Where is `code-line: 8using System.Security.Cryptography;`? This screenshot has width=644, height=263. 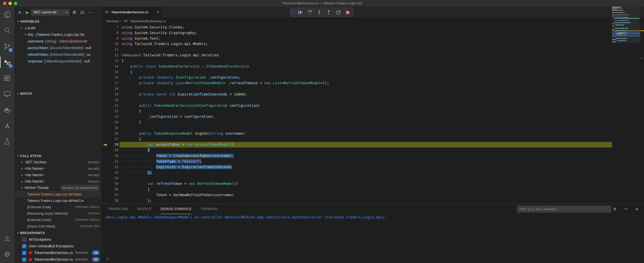
code-line: 8using System.Security.Cryptography; is located at coordinates (373, 33).